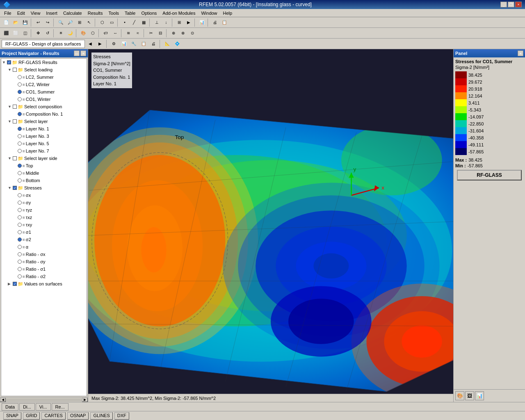 This screenshot has width=525, height=420. Describe the element at coordinates (44, 158) in the screenshot. I see `tree-item-select-layer-side: ▼ 📁 Select layer side` at that location.